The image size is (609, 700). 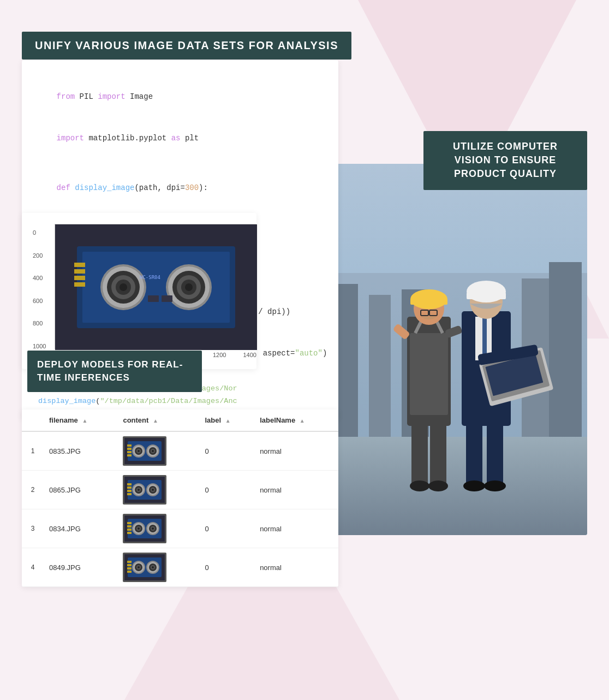 I want to click on col-header-filename: filename ▲, so click(x=81, y=420).